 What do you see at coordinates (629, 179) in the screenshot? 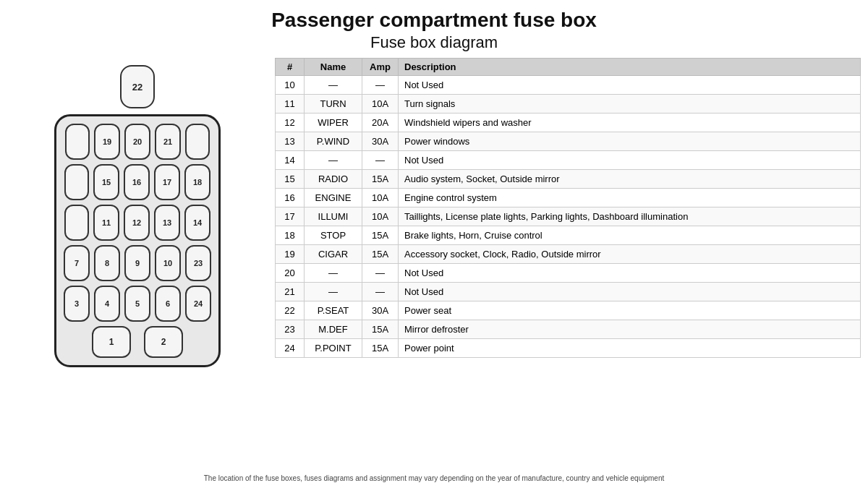
I see `cell-desc: Audio system, Socket, Outside mirror` at bounding box center [629, 179].